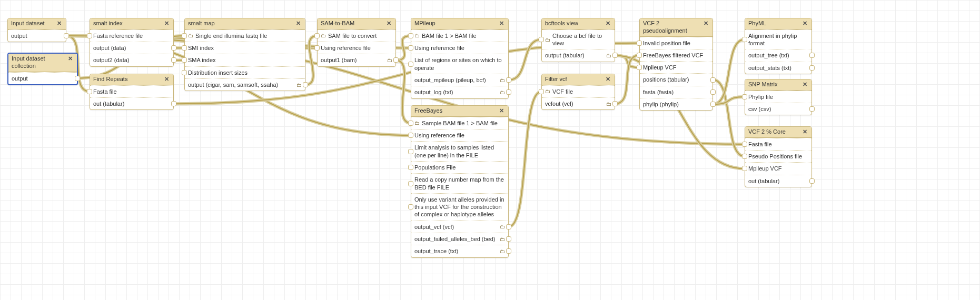 The image size is (980, 300). Describe the element at coordinates (778, 97) in the screenshot. I see `node-snp-matrix: SNP Matrix✕Phylip filecsv (csv)` at that location.